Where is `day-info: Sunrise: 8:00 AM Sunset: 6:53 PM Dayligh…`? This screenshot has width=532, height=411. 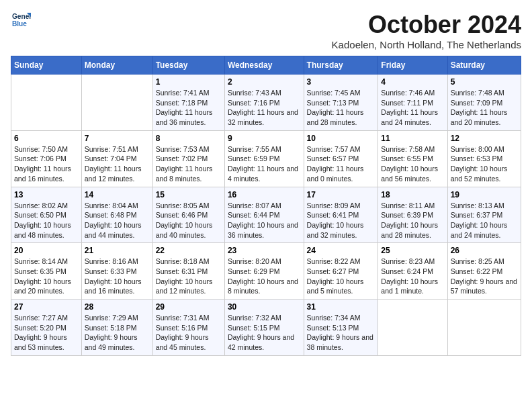
day-info: Sunrise: 8:00 AM Sunset: 6:53 PM Dayligh… is located at coordinates (484, 164).